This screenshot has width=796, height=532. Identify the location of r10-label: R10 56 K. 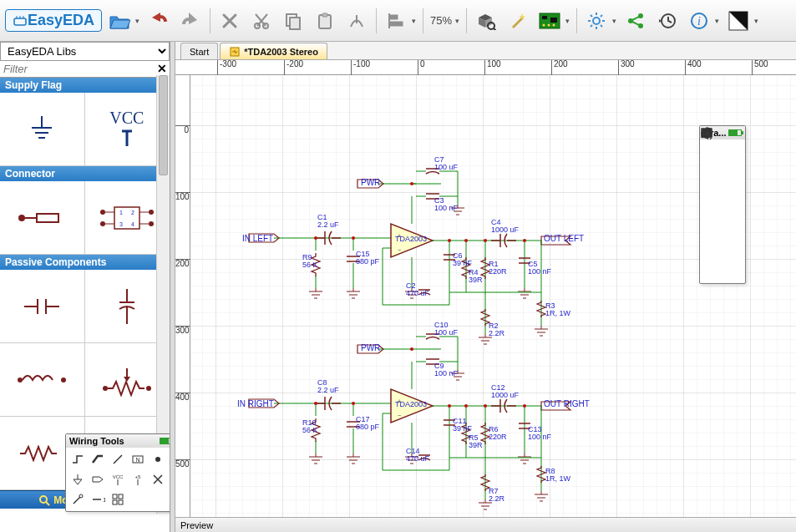
(311, 427).